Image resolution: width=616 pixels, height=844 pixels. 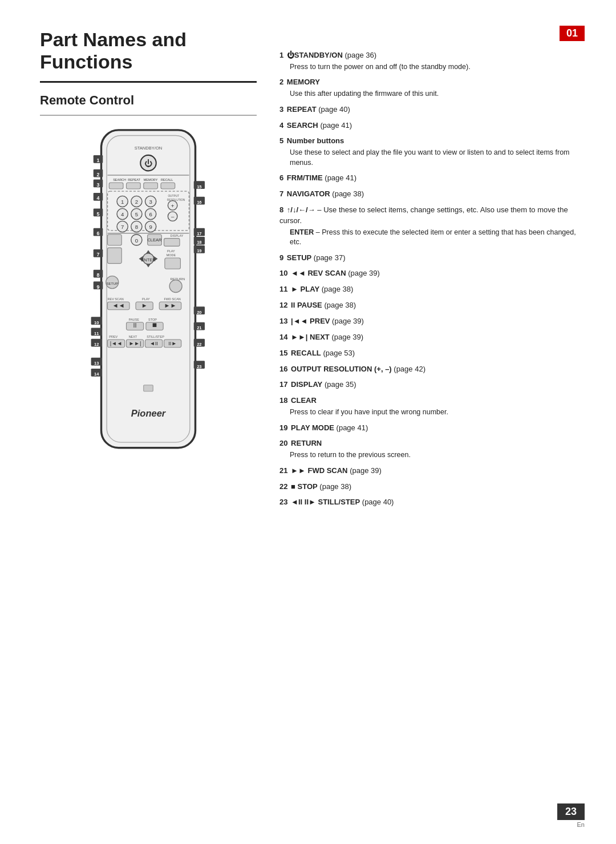 What do you see at coordinates (151, 202) in the screenshot?
I see `svg-text: 3` at bounding box center [151, 202].